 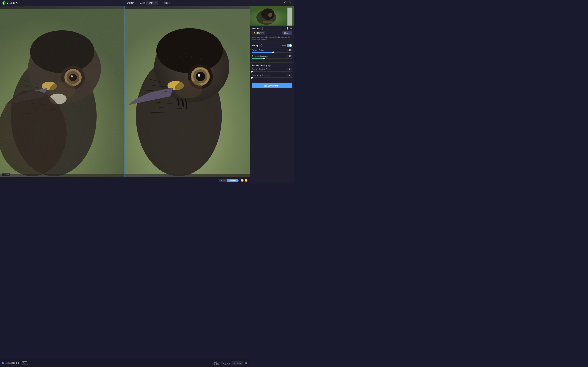 I want to click on brighten-help-icon: ?, so click(x=136, y=3).